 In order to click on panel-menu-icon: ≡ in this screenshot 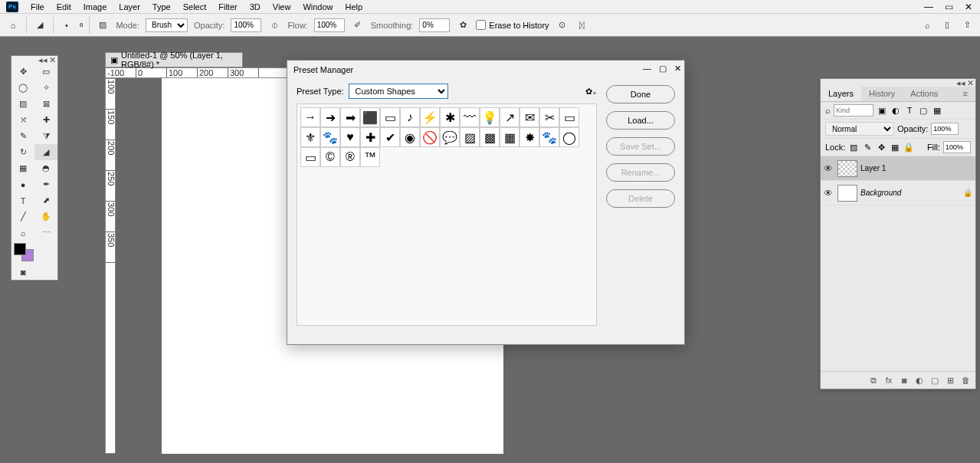, I will do `click(965, 94)`.